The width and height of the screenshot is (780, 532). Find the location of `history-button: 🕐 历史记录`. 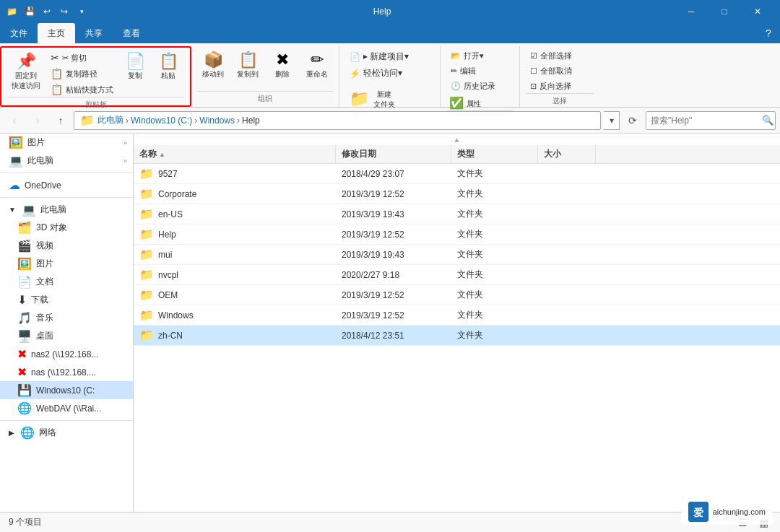

history-button: 🕐 历史记录 is located at coordinates (473, 87).